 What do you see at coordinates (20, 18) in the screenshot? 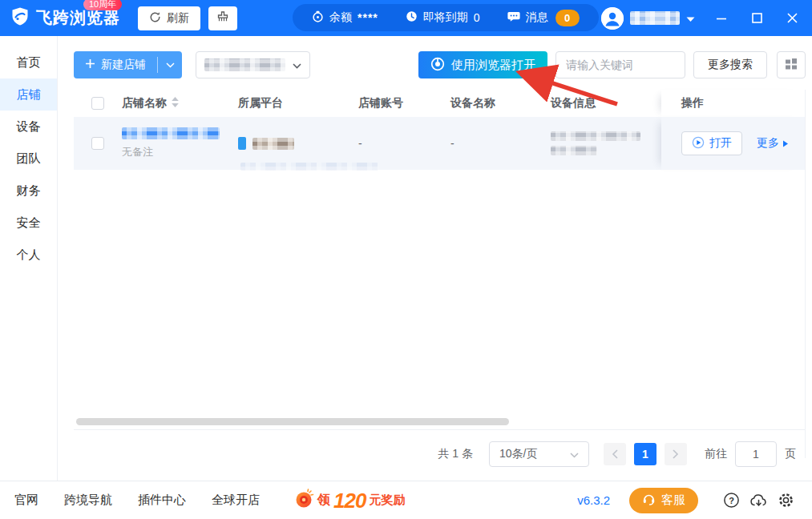
I see `shield-logo-icon` at bounding box center [20, 18].